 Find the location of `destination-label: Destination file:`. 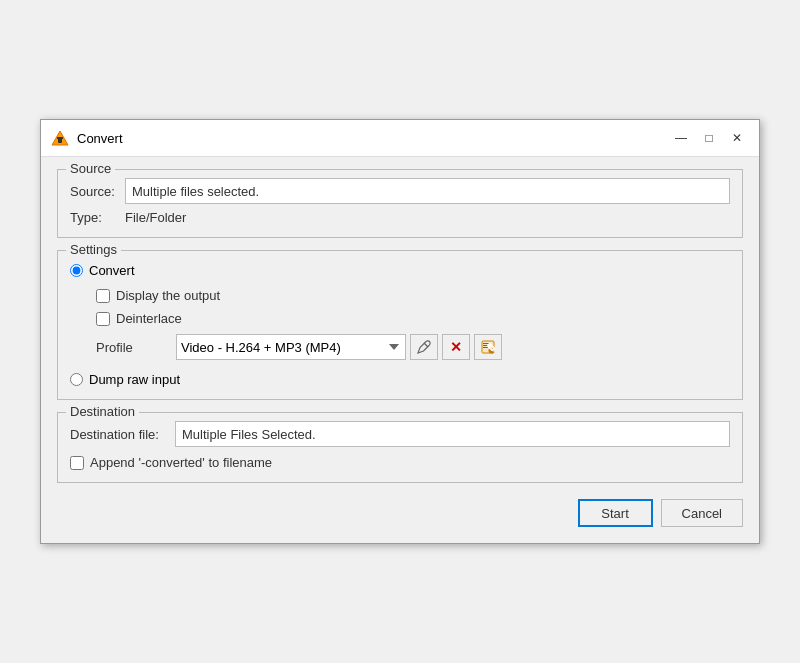

destination-label: Destination file: is located at coordinates (122, 434).